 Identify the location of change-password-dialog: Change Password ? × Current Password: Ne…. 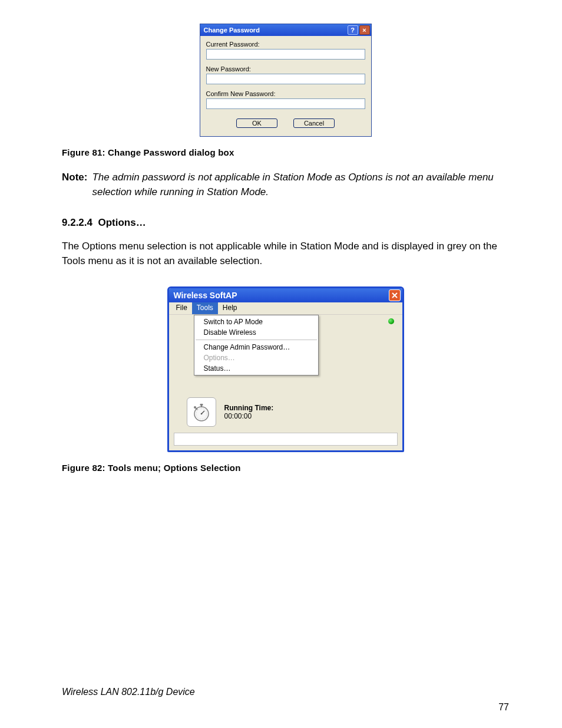
(286, 80).